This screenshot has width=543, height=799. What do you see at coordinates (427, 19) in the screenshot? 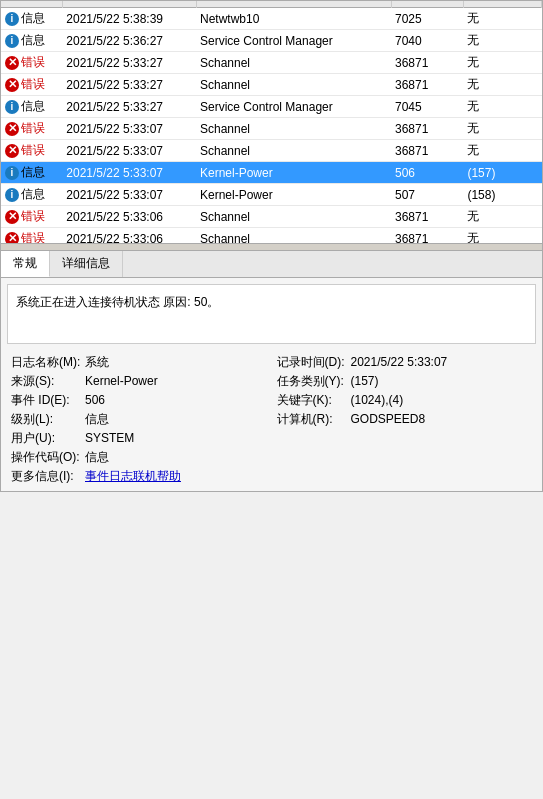
I see `cell-eventid: 7025` at bounding box center [427, 19].